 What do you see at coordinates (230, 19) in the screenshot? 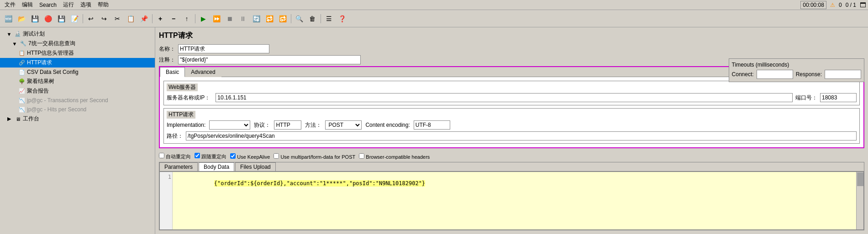
I see `stop-button: ⏹` at bounding box center [230, 19].